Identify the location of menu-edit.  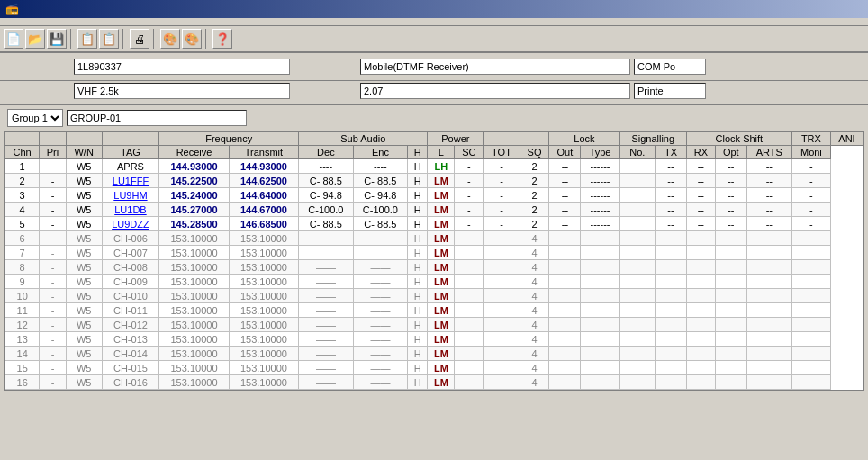
(27, 22).